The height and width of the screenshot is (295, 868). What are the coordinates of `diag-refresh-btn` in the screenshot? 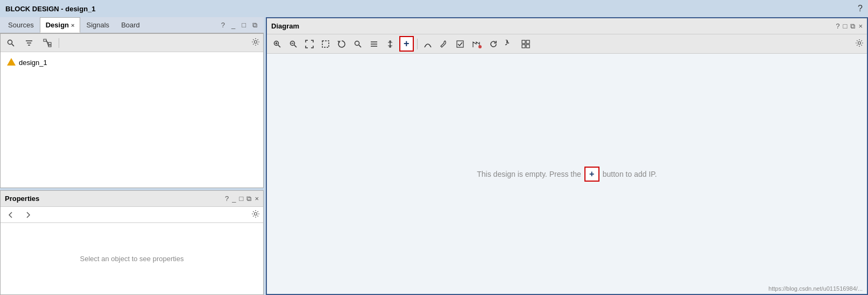 It's located at (493, 44).